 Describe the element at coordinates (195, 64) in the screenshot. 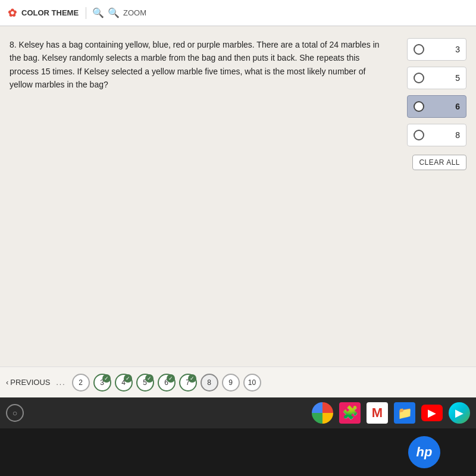

I see `question-body: Kelsey has a bag containing yellow, blue…` at that location.